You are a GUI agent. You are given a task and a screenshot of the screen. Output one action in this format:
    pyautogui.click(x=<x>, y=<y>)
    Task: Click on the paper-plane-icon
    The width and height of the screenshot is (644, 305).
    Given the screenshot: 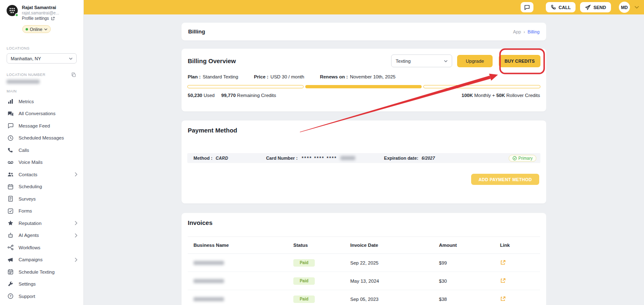 What is the action you would take?
    pyautogui.click(x=588, y=7)
    